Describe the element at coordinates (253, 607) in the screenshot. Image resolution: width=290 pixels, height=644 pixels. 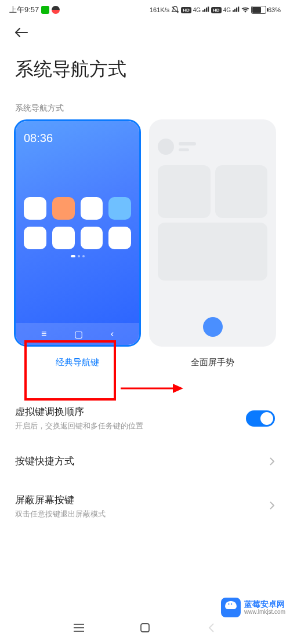
I see `watermark: 蓝莓安卓网 www.lmkjst.com` at that location.